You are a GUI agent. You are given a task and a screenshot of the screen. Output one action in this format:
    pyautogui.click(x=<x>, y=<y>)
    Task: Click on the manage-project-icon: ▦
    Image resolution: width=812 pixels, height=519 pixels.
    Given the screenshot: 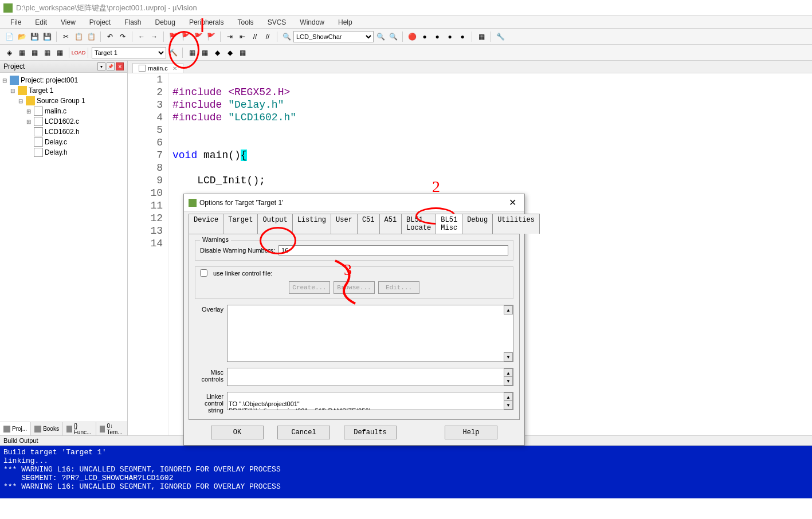 What is the action you would take?
    pyautogui.click(x=192, y=53)
    